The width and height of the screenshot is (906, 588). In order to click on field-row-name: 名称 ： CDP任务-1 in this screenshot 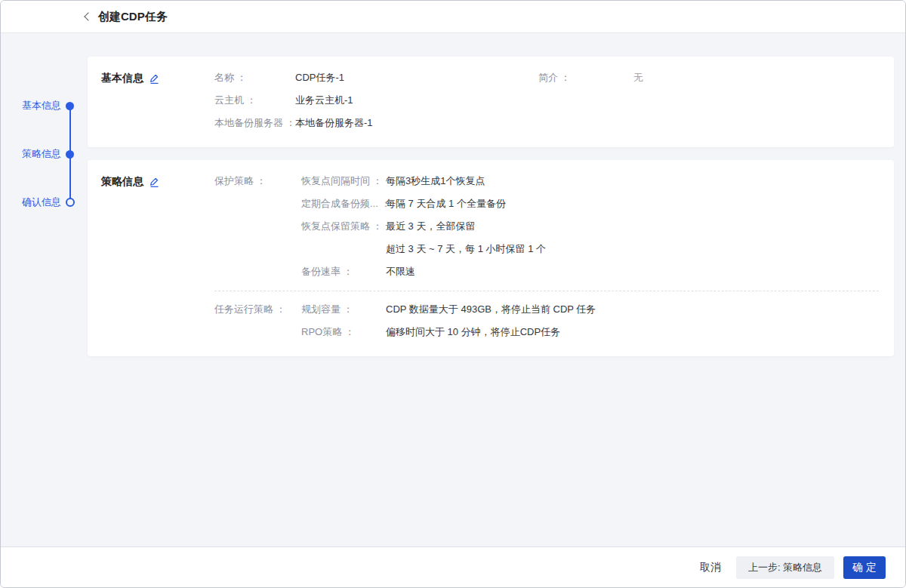, I will do `click(376, 78)`.